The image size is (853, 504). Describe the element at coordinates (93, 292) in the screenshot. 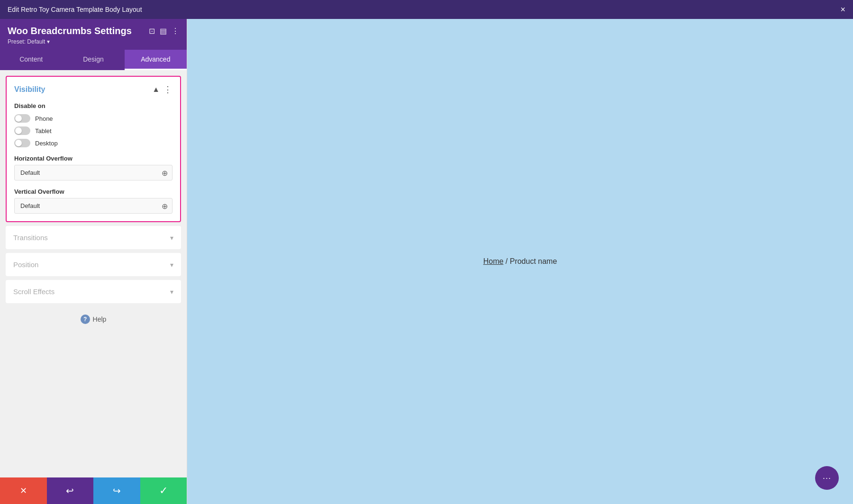

I see `scroll-effects-section: Scroll Effects ▾` at that location.